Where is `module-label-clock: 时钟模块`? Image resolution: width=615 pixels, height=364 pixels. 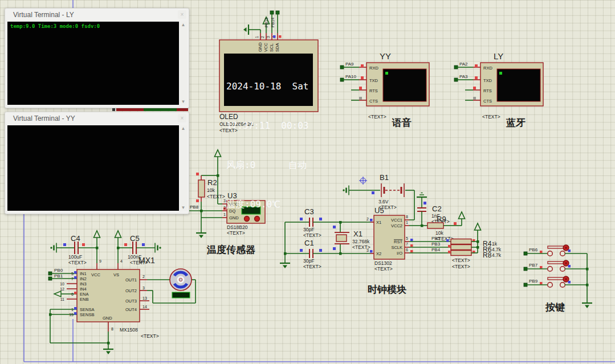 module-label-clock: 时钟模块 is located at coordinates (387, 289).